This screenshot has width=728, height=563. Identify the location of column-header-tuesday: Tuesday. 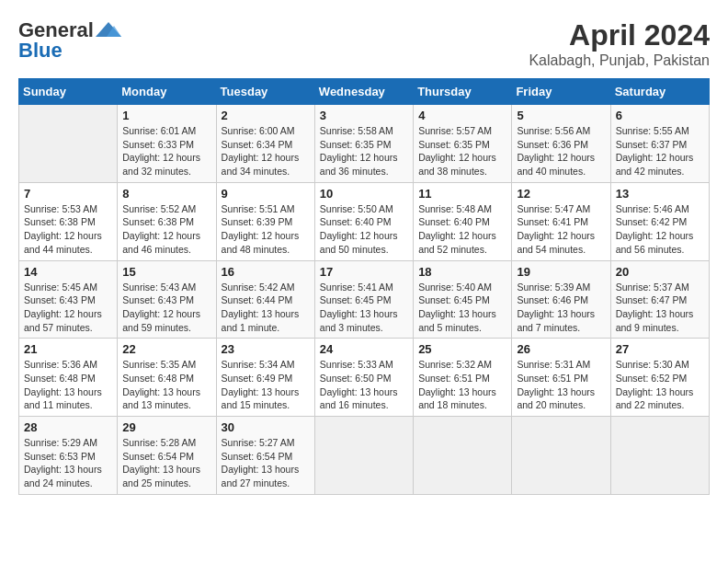
(265, 92).